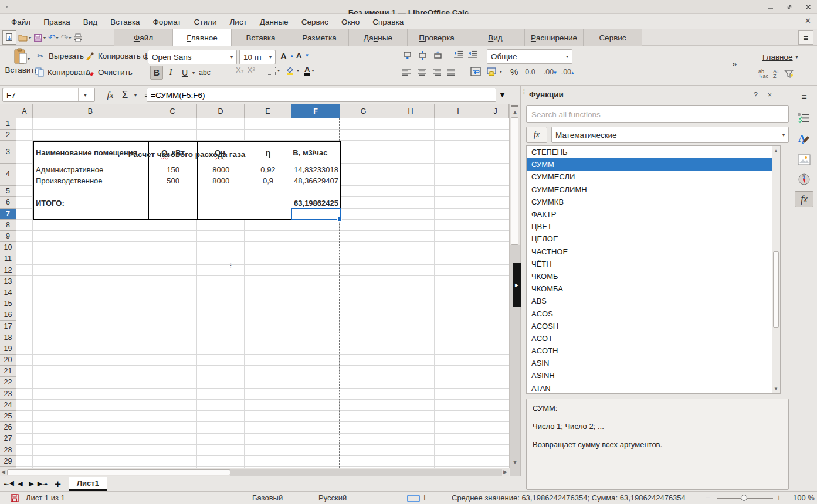 This screenshot has width=817, height=504. I want to click on row-header-22: 22, so click(8, 382).